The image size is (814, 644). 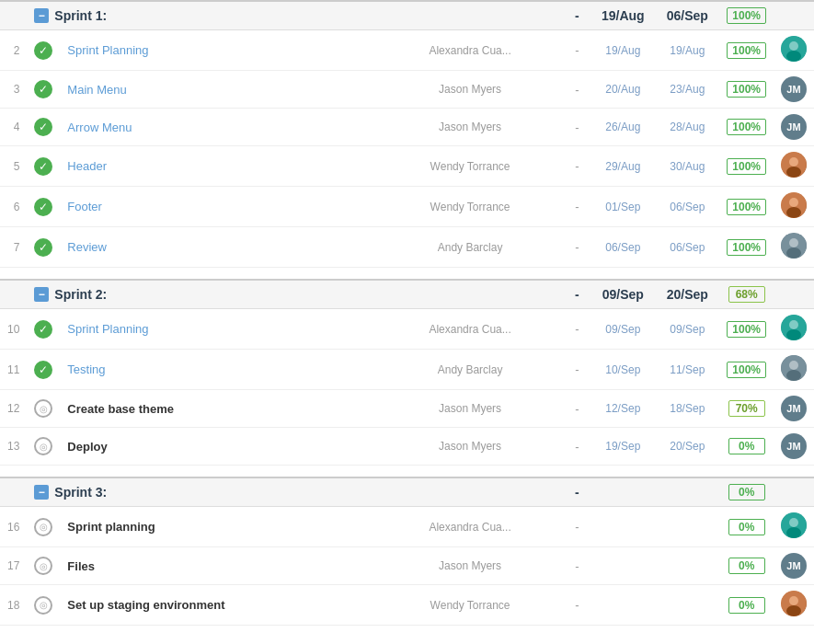 I want to click on task-row: 10 ✓ Sprint Planning Alexandra Cua... - …, so click(x=407, y=329).